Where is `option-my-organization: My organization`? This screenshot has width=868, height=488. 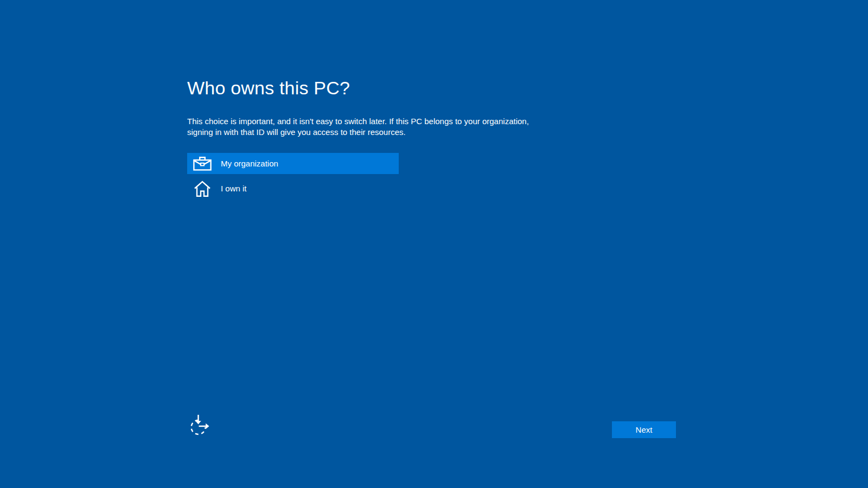
option-my-organization: My organization is located at coordinates (293, 164).